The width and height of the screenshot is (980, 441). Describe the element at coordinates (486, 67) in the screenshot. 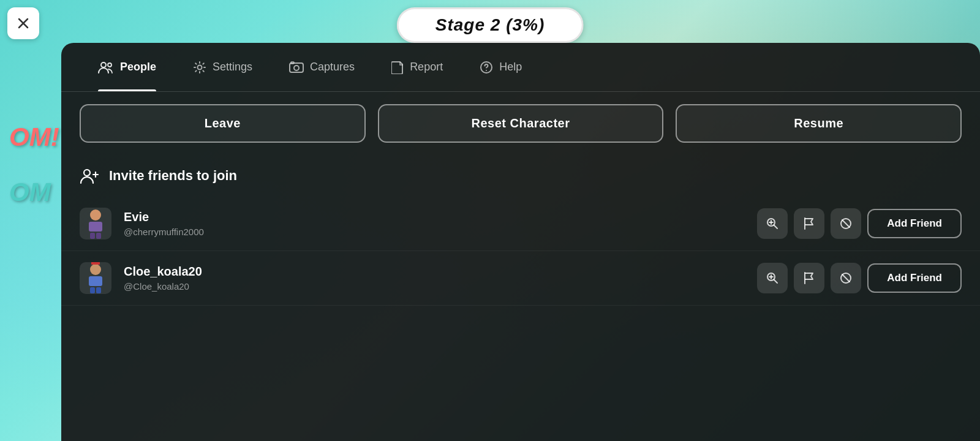

I see `help-icon` at that location.